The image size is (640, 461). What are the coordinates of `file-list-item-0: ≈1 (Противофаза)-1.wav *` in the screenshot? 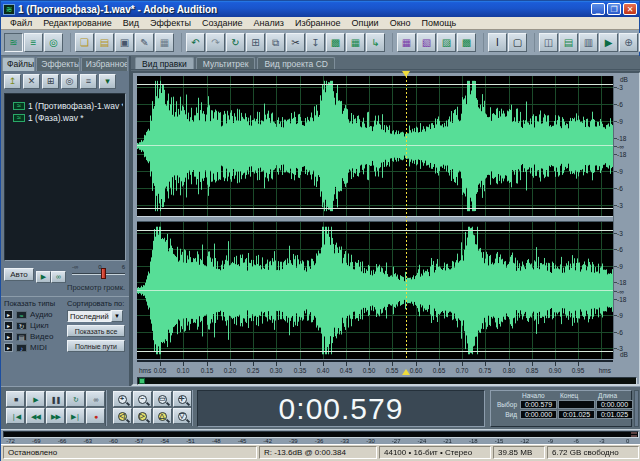 It's located at (65, 106).